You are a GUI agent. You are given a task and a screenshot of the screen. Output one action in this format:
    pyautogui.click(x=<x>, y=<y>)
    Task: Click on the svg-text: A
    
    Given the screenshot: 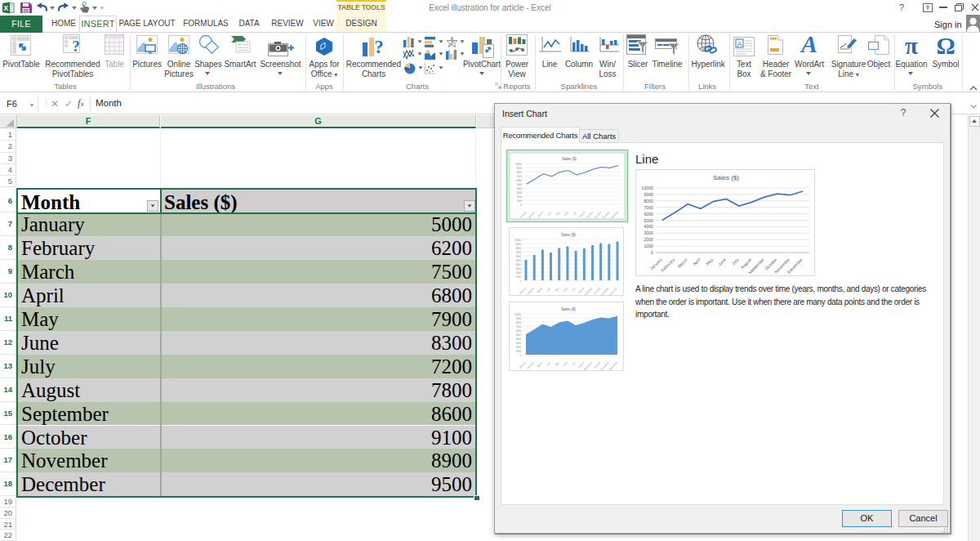 What is the action you would take?
    pyautogui.click(x=739, y=44)
    